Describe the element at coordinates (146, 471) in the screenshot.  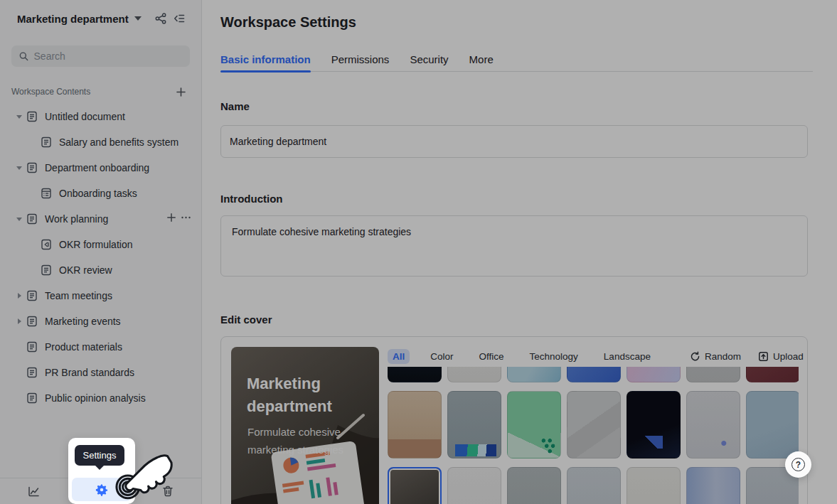
I see `click-hand-icon` at that location.